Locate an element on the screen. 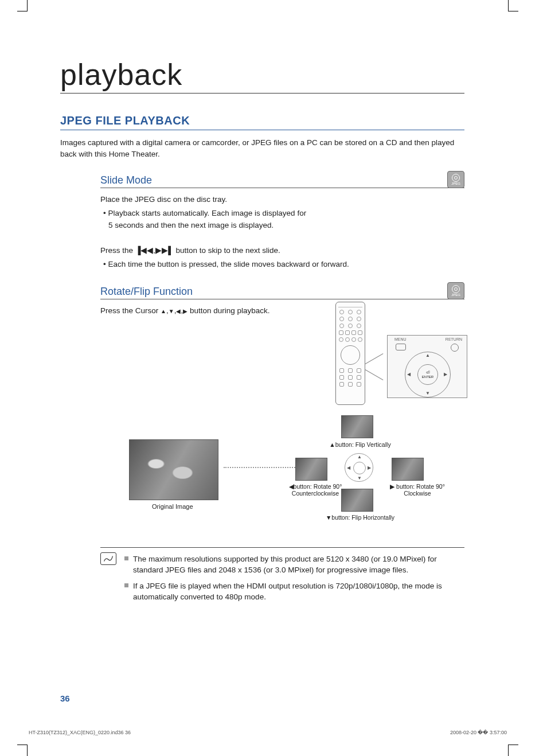  dpad-left-icon: ◀ is located at coordinates (409, 374).